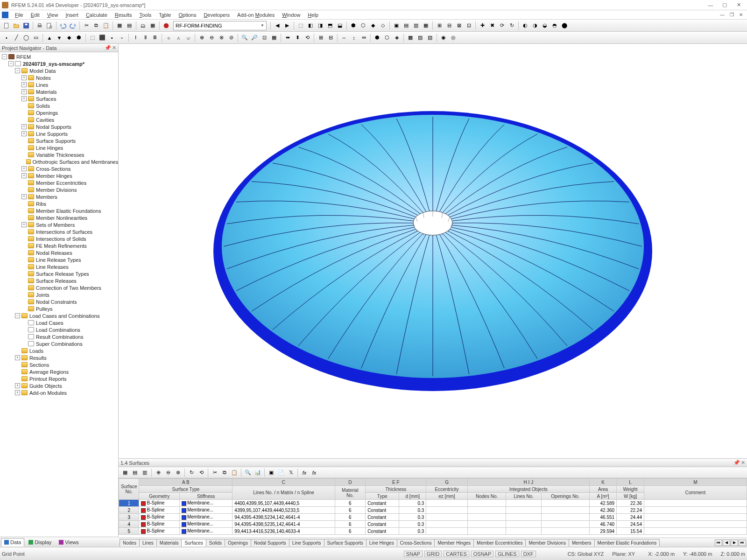  Describe the element at coordinates (320, 26) in the screenshot. I see `tb-icon-c: ◨` at that location.